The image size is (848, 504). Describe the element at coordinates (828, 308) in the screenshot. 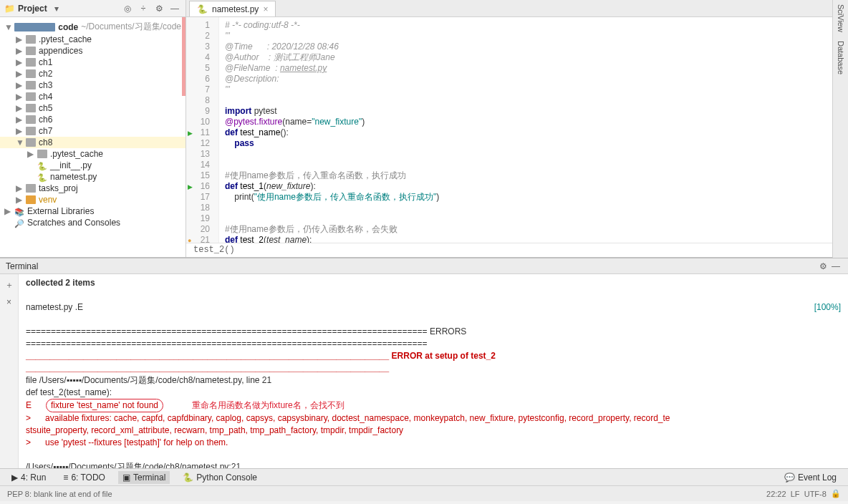

I see `progress-pct: [100%]` at that location.